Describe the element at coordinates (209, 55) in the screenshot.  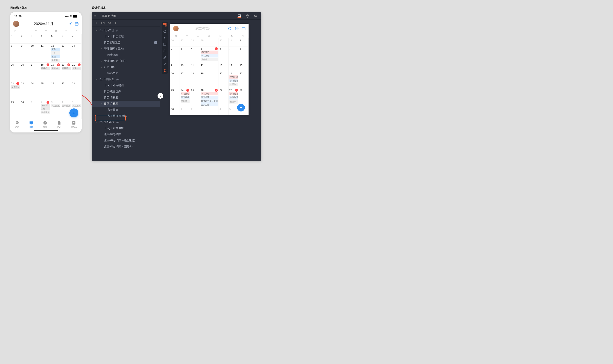
I see `day-cell: 5·学习英语学习英语发邮件` at that location.